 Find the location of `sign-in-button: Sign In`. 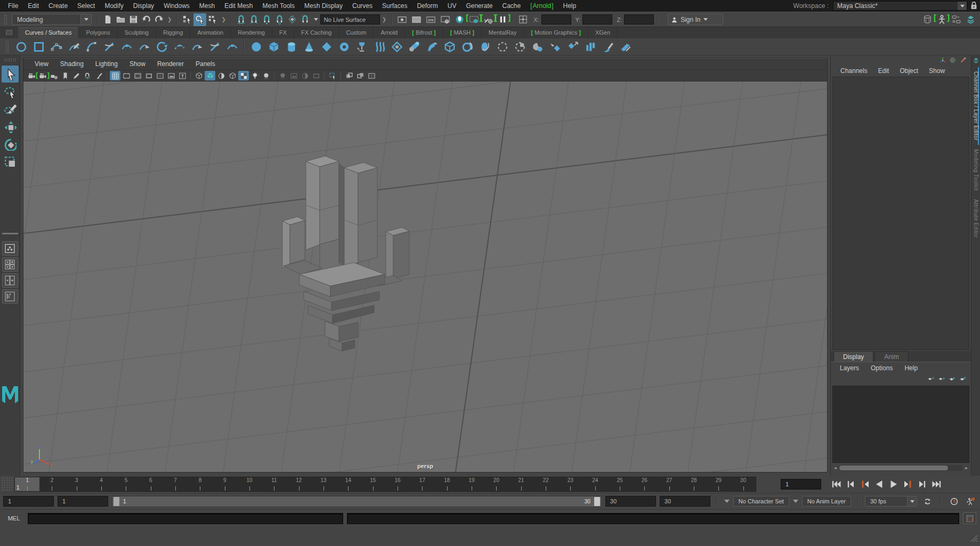

sign-in-button: Sign In is located at coordinates (695, 19).